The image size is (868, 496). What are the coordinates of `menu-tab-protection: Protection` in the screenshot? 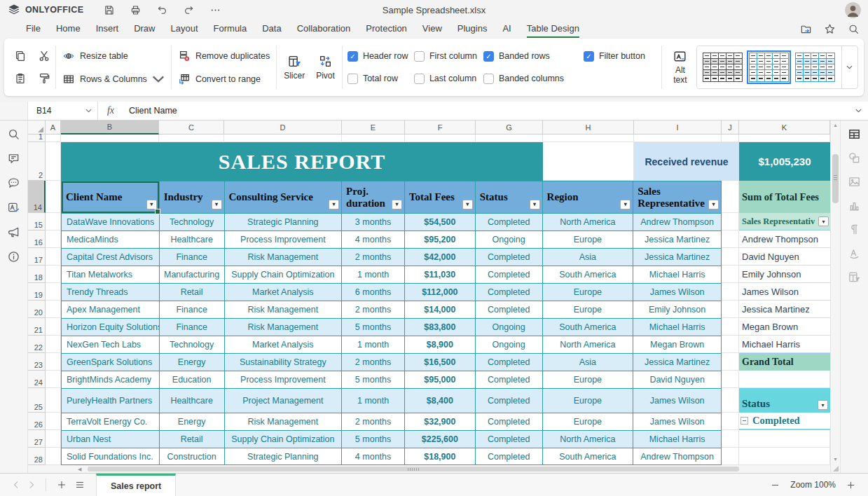 It's located at (387, 29).